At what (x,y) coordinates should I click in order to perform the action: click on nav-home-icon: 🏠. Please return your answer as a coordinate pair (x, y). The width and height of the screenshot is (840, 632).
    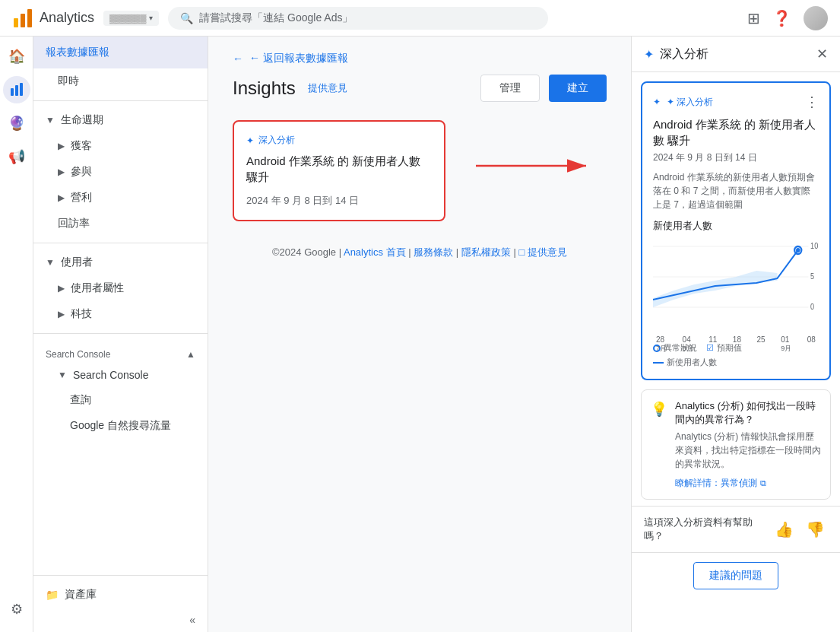
    Looking at the image, I should click on (17, 56).